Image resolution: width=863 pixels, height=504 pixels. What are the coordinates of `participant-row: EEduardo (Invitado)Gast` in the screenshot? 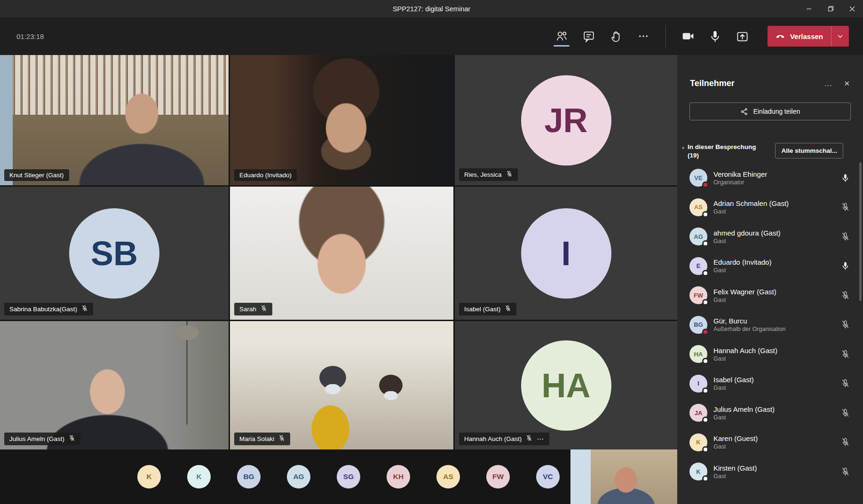 It's located at (770, 266).